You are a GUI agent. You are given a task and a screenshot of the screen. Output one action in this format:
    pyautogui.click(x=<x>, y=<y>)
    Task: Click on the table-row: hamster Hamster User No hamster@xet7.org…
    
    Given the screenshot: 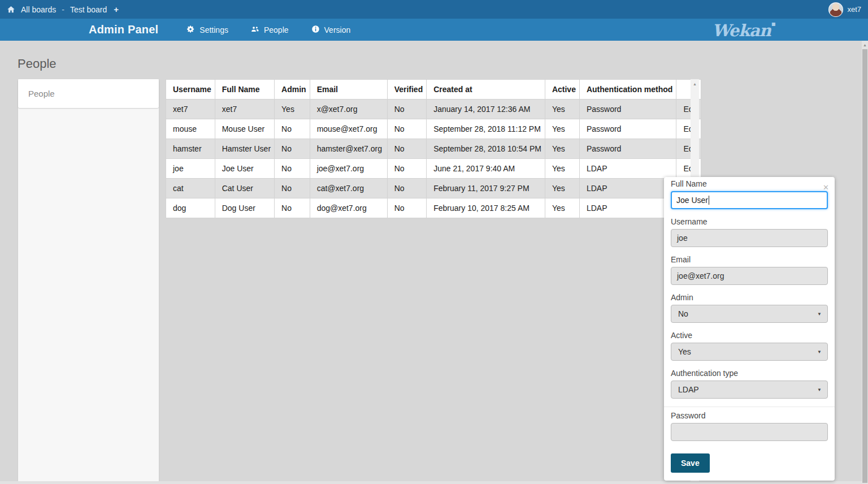 What is the action you would take?
    pyautogui.click(x=434, y=149)
    